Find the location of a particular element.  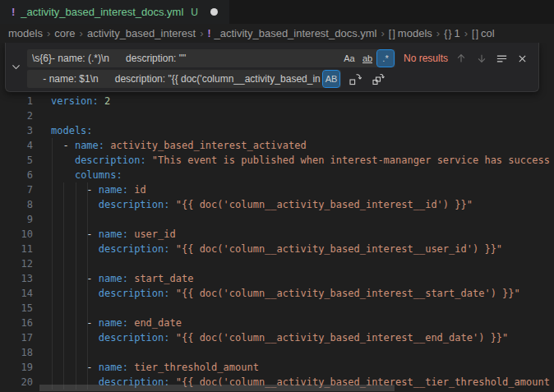

tab-activity-based-interest-docs: ! _activity_based_interest_docs.yml U is located at coordinates (115, 12).